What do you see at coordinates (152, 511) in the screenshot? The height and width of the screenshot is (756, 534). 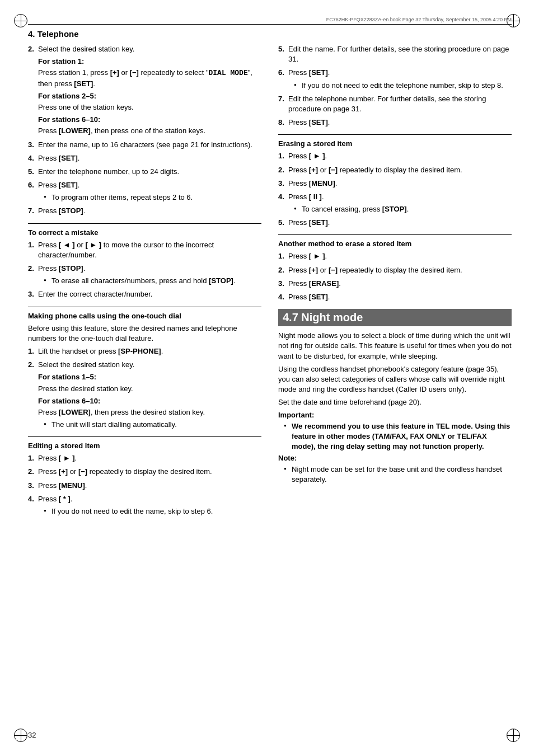 I see `es4-bullets: If you do not need to edit the name, ski…` at bounding box center [152, 511].